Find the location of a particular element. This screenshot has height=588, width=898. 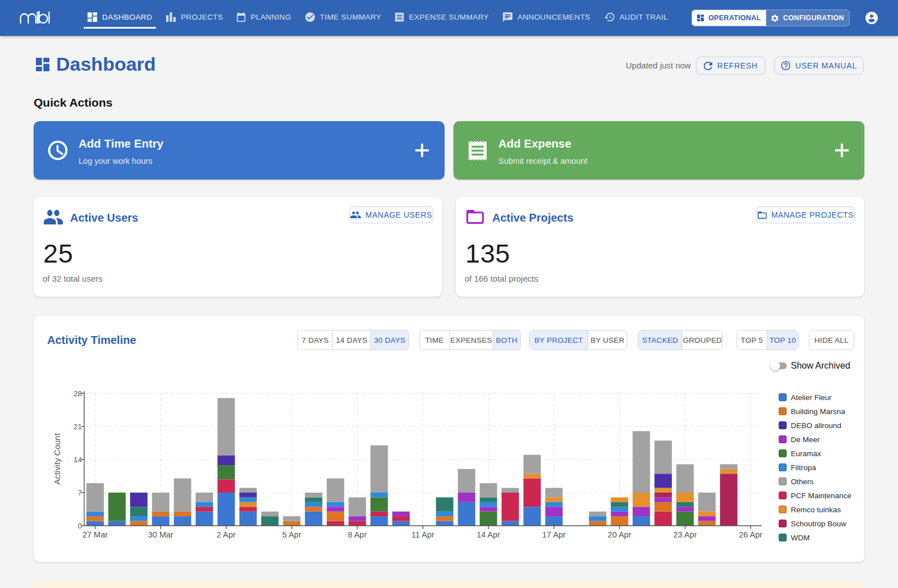

svg-text: 14 Apr is located at coordinates (488, 535).